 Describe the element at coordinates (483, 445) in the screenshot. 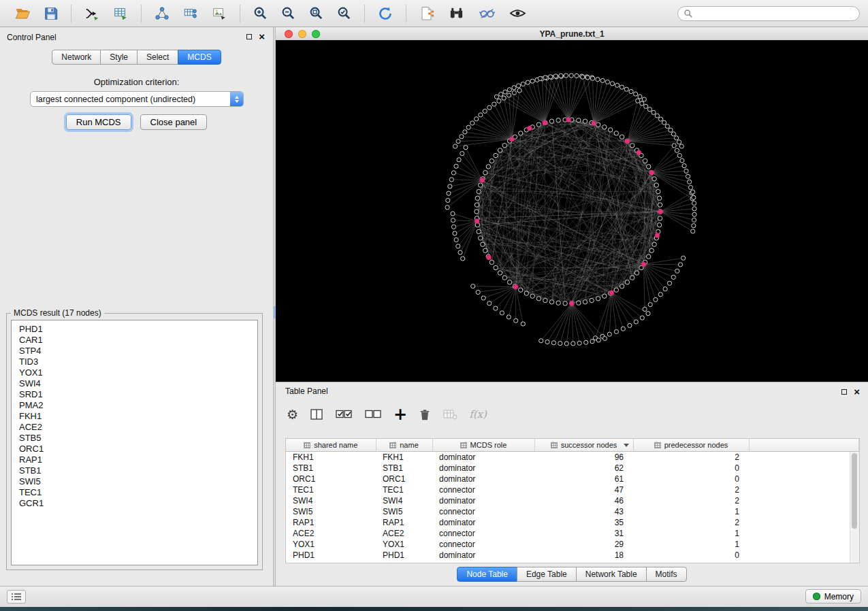

I see `column-mcds-role: MCDS role` at that location.